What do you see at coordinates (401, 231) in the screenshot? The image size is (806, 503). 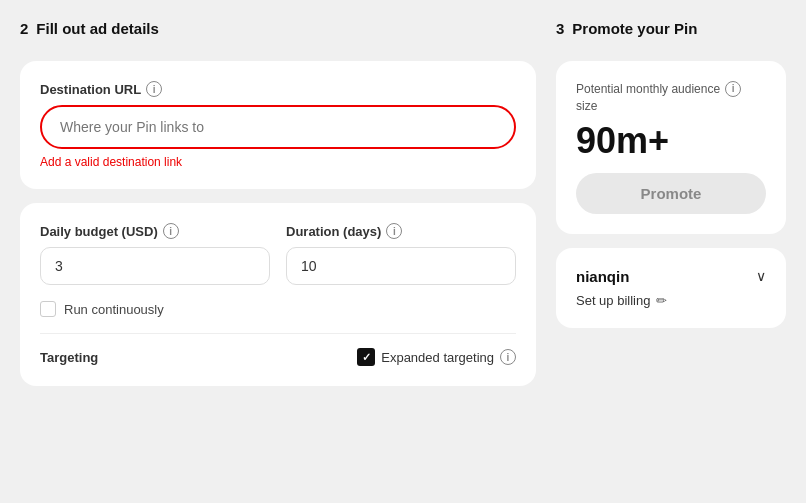 I see `duration-label: Duration (days) i` at bounding box center [401, 231].